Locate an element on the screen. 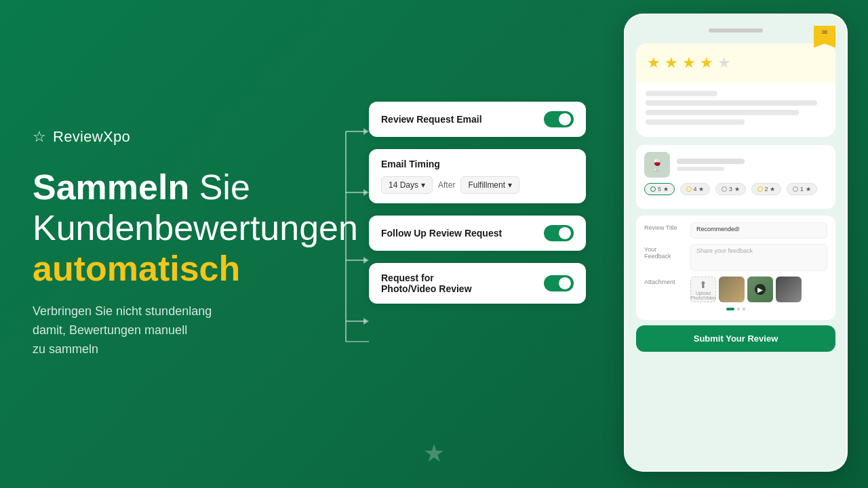 This screenshot has width=868, height=488. fulfillment-value: Fulfillment is located at coordinates (487, 185).